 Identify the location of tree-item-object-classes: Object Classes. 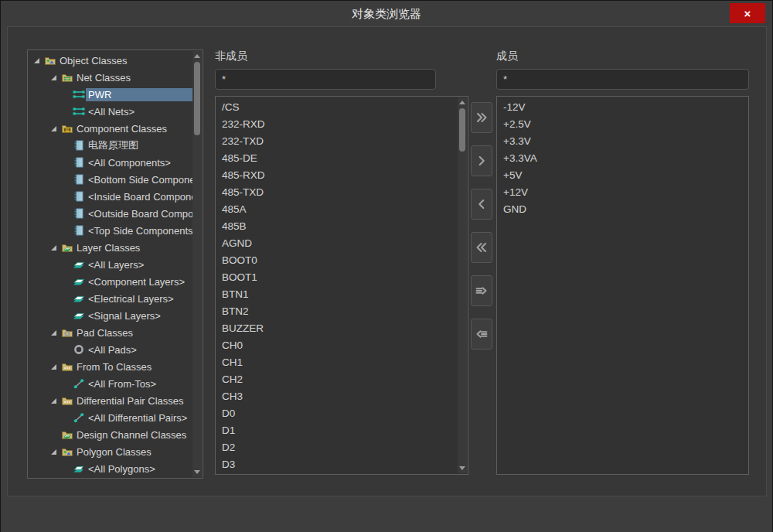
(110, 60).